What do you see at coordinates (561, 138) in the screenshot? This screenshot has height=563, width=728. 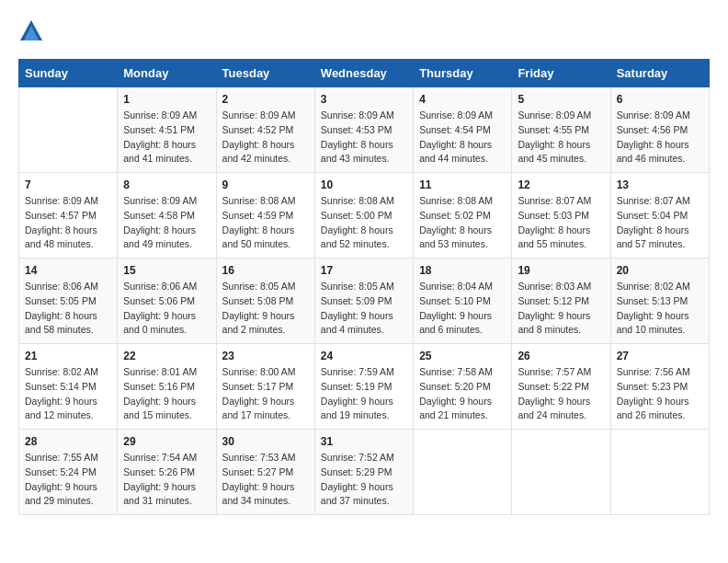 I see `day-info: Sunrise: 8:09 AM Sunset: 4:55 PM Dayligh…` at bounding box center [561, 138].